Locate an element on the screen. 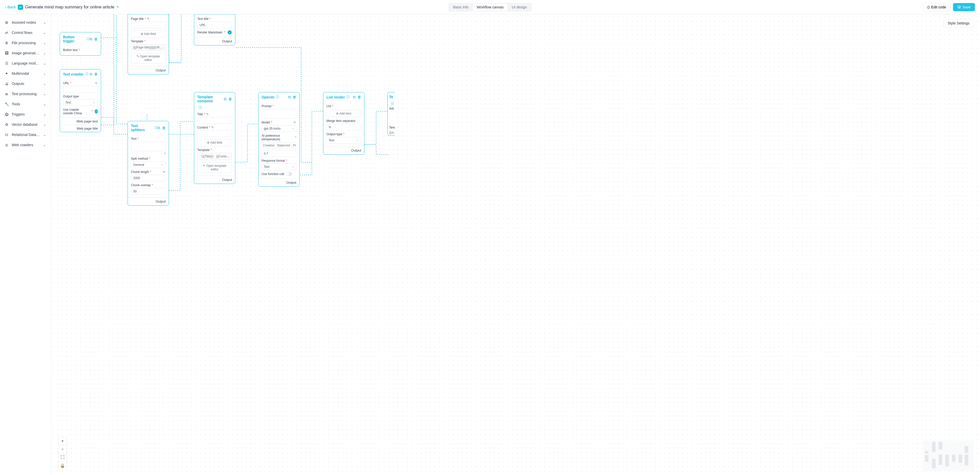  node-text-splitters: Text splitters ⓘ ⧉🗑 Text* 0 Split method… is located at coordinates (148, 164).